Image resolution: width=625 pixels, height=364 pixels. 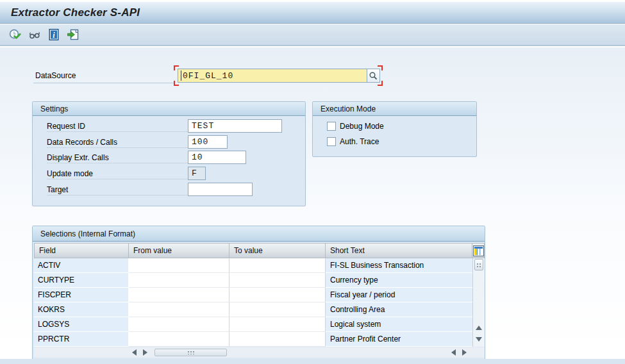 I want to click on table-row: CURTYPE Currency type, so click(x=253, y=281).